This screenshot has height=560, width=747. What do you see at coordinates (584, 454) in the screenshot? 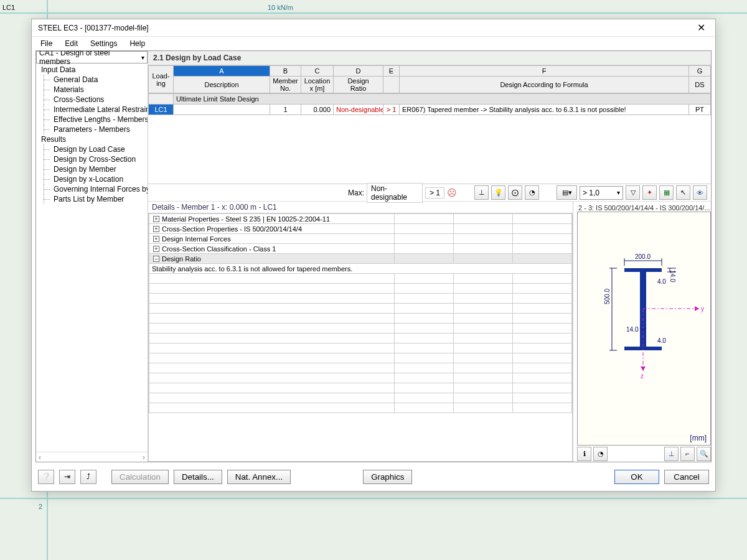
I see `preview-info-icon: ℹ` at bounding box center [584, 454].